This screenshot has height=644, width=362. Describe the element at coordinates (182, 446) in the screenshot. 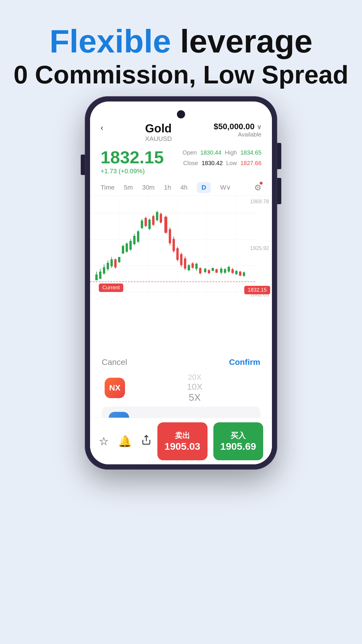

I see `sell-price: 1905.03` at that location.